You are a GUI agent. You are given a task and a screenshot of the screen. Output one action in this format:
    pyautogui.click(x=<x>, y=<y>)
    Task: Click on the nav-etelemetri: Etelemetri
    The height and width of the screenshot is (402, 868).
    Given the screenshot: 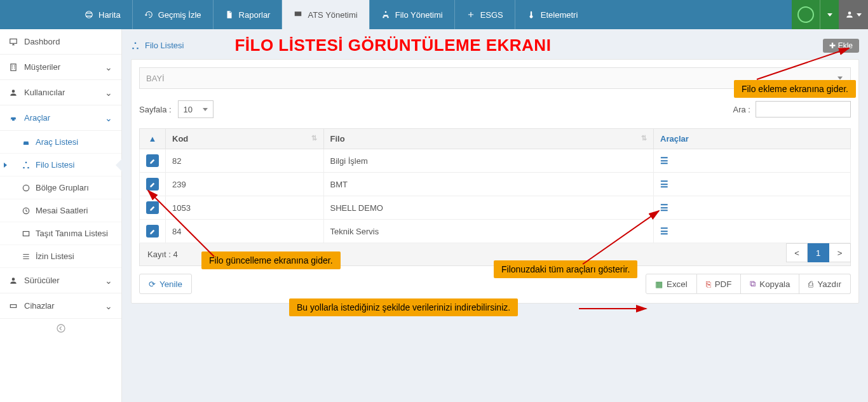 What is the action you would take?
    pyautogui.click(x=553, y=15)
    